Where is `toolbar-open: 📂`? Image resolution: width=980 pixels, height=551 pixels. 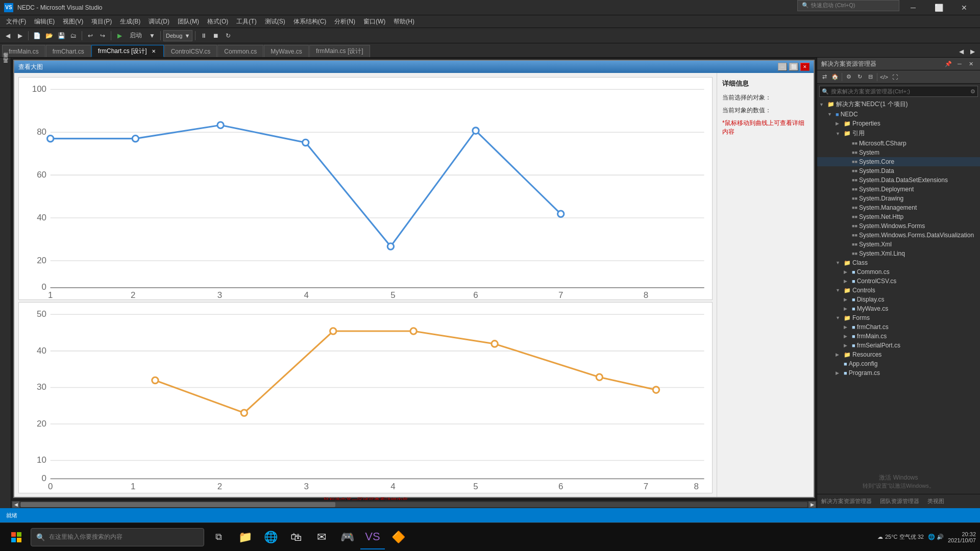
toolbar-open: 📂 is located at coordinates (49, 36).